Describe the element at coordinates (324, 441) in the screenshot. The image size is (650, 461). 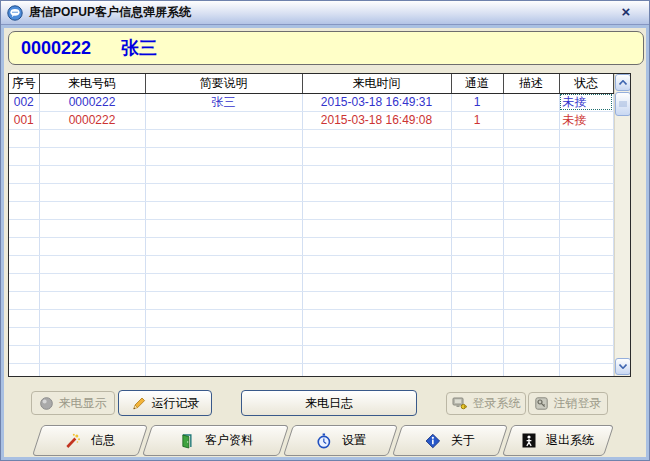
I see `stopwatch-icon` at that location.